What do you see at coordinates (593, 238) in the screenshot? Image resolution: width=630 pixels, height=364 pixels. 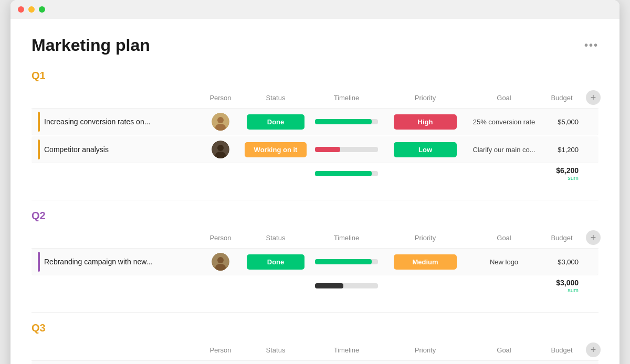 I see `col-add-q2: +` at bounding box center [593, 238].